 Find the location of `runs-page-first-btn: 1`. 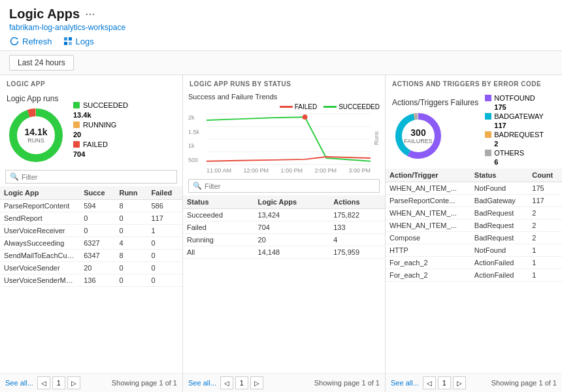

runs-page-first-btn: 1 is located at coordinates (242, 383).